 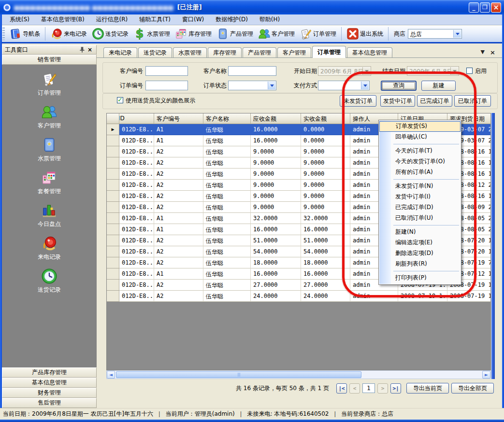 What do you see at coordinates (223, 34) in the screenshot?
I see `product-book-icon` at bounding box center [223, 34].